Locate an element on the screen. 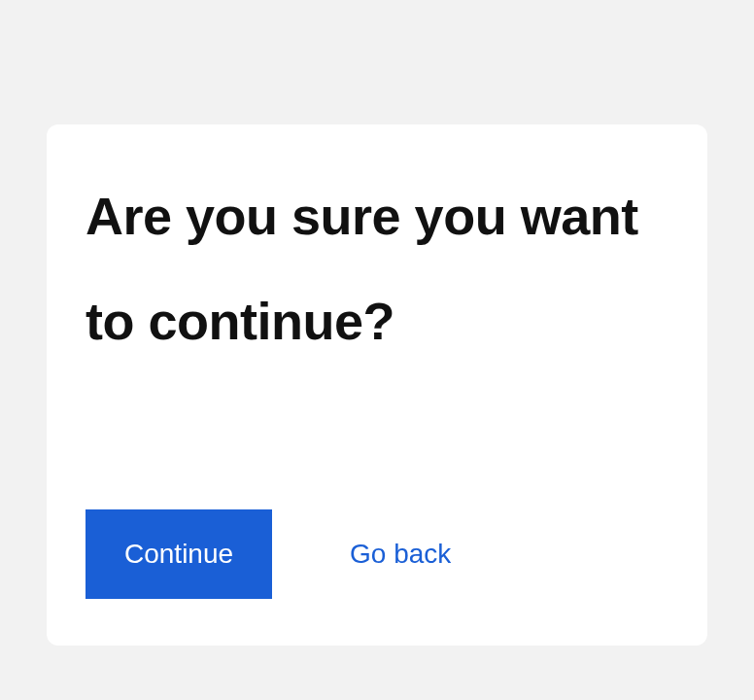 This screenshot has width=754, height=700. continue-button: Continue is located at coordinates (179, 554).